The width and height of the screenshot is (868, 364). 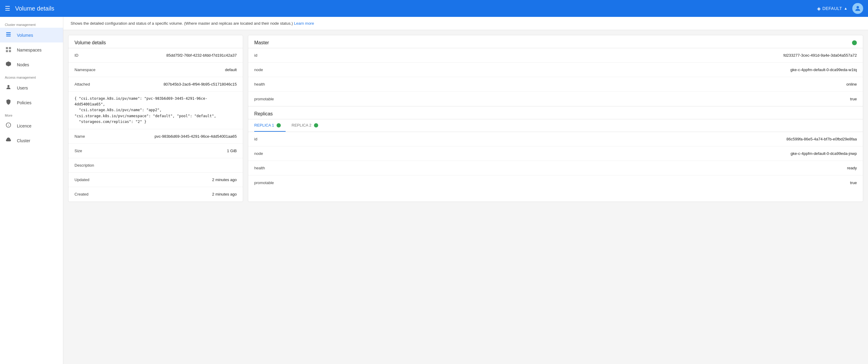 What do you see at coordinates (8, 103) in the screenshot?
I see `policies-icon` at bounding box center [8, 103].